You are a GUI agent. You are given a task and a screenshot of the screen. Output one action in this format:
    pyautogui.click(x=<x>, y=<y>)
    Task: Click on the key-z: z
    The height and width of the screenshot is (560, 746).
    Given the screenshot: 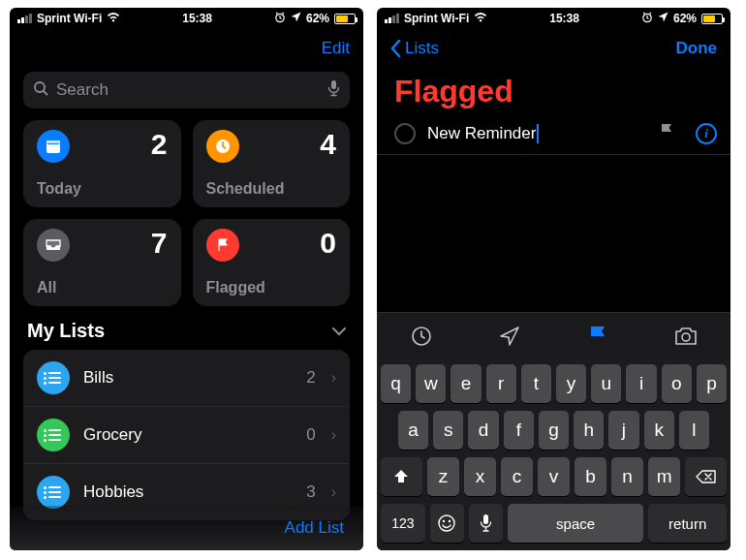 What is the action you would take?
    pyautogui.click(x=444, y=477)
    